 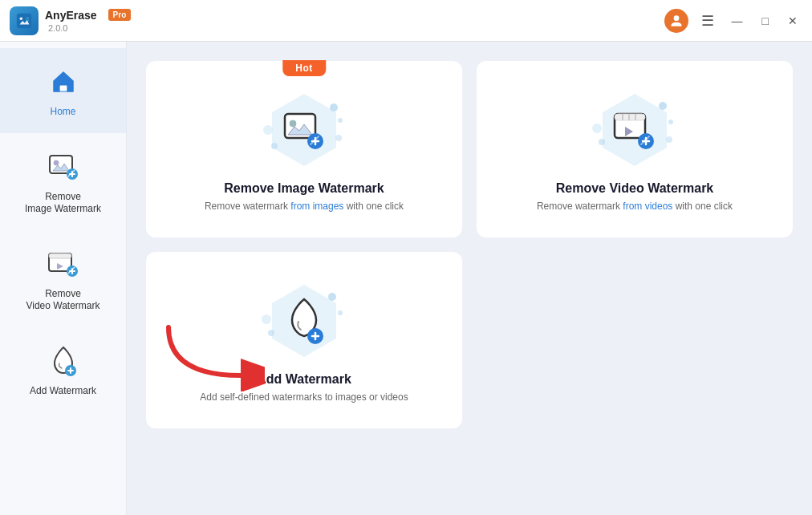 What do you see at coordinates (304, 189) in the screenshot?
I see `remove-image-card-title: Remove Image Watermark` at bounding box center [304, 189].